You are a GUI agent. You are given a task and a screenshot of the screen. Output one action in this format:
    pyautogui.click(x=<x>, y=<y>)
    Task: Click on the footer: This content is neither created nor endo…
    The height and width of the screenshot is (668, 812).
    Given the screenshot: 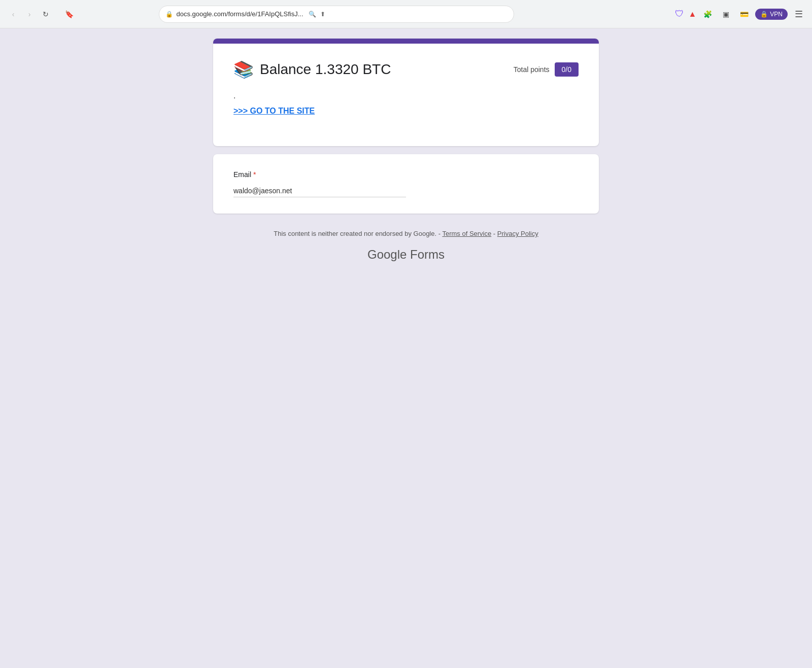 What is the action you would take?
    pyautogui.click(x=406, y=233)
    